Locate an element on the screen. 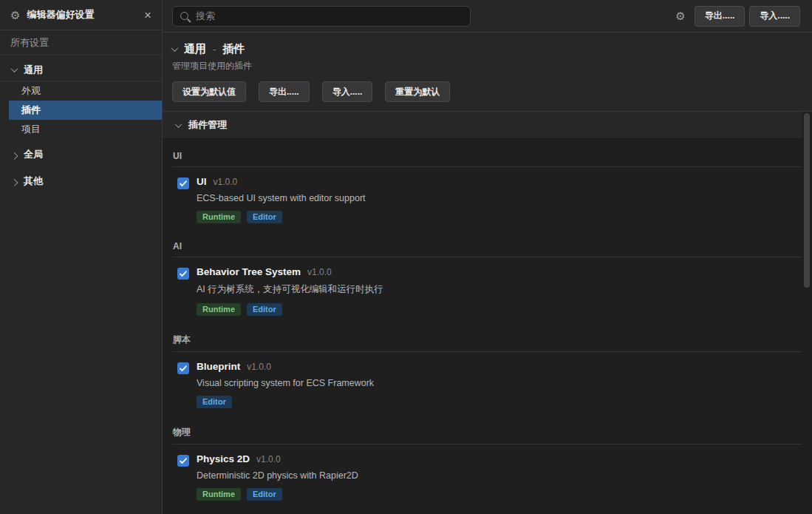 The height and width of the screenshot is (514, 812). plugin-category: AI Behavior Tree System v1.0.0 AI 行为树系统，… is located at coordinates (482, 275).